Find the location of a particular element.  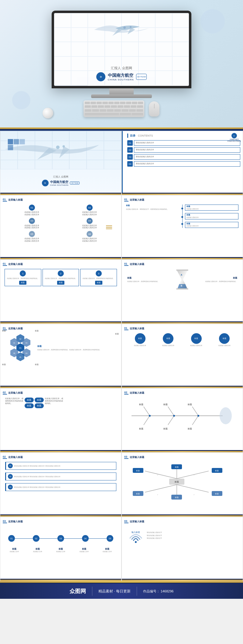

slide-12-content: 标题 标题 标题 标题 标题 标题 is located at coordinates (182, 482).